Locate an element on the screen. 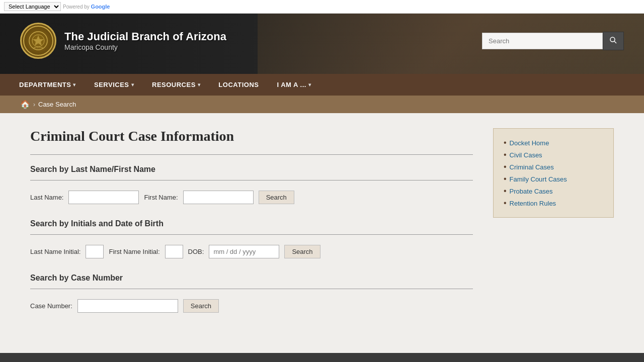 The image size is (644, 362). sidebar-item-family-court: Family Court Cases is located at coordinates (553, 179).